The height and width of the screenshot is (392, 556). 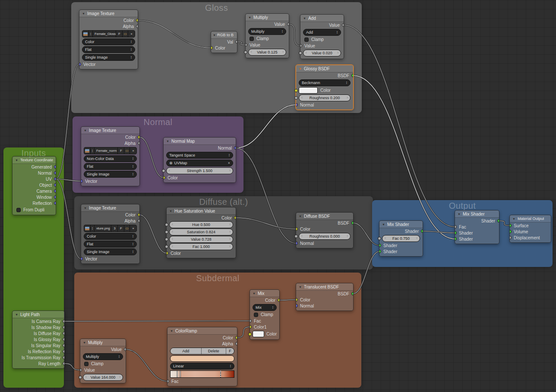 What do you see at coordinates (325, 230) in the screenshot?
I see `node-diffuse-bsdf: ▼Diffuse BSDF BSDF Color ‹Roughness 0.00…` at bounding box center [325, 230].